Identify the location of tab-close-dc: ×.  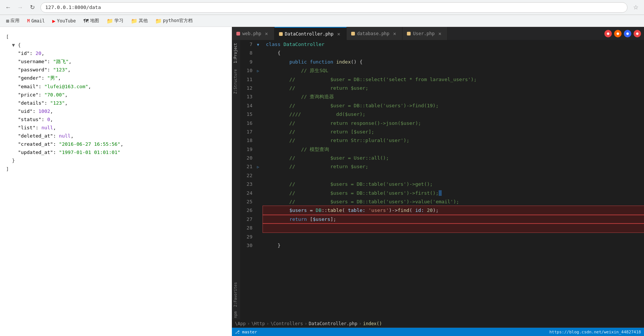
(339, 34).